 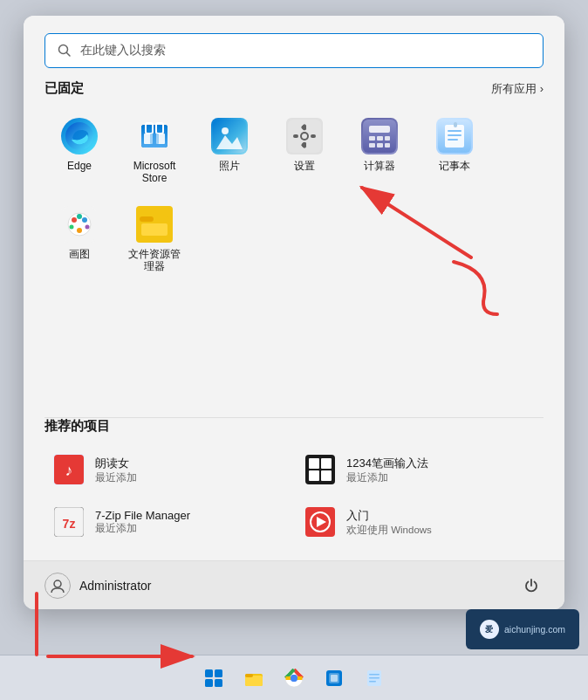 I want to click on rec-welcome: 入门 欢迎使用 Windows, so click(x=420, y=522).